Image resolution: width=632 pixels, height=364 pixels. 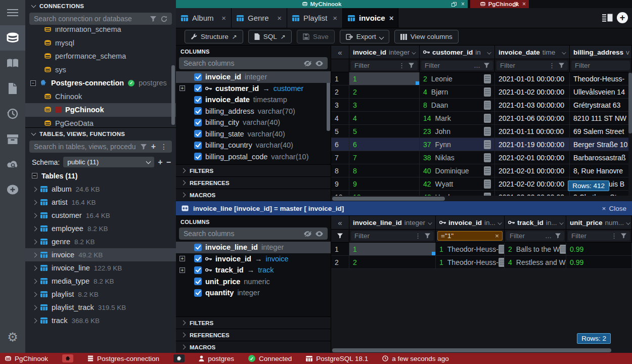 I want to click on table-row: 224Bjørn2021-01-02 00:00:00Ullevålsveien…, so click(x=481, y=92).